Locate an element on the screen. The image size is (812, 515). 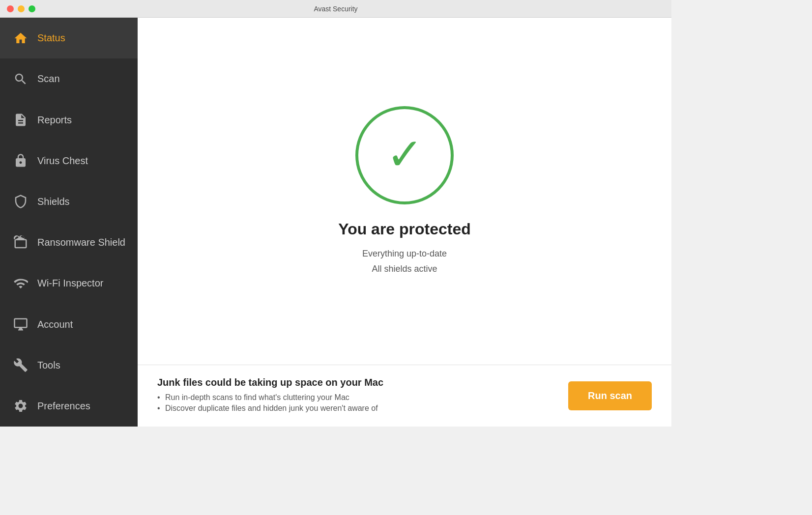
shields-icon is located at coordinates (21, 201).